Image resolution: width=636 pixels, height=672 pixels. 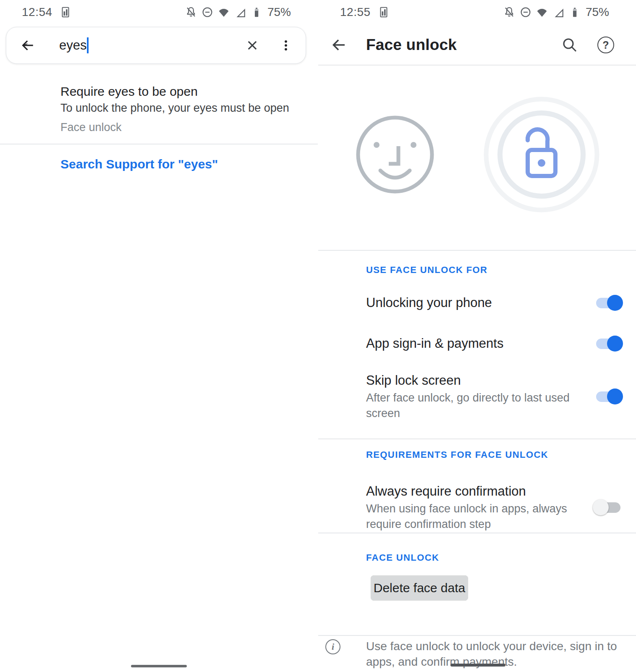 What do you see at coordinates (182, 108) in the screenshot?
I see `result-subtitle: To unlock the phone, your eyes must be o…` at bounding box center [182, 108].